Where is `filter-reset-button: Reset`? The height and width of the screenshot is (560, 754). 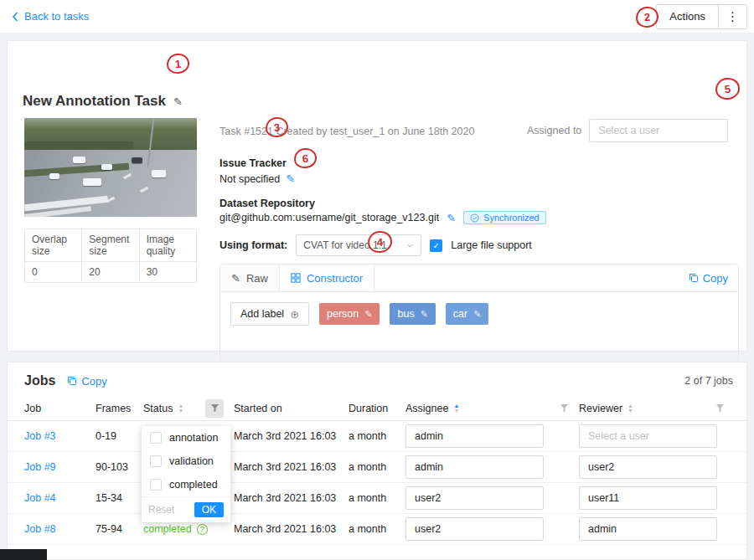 filter-reset-button: Reset is located at coordinates (161, 510).